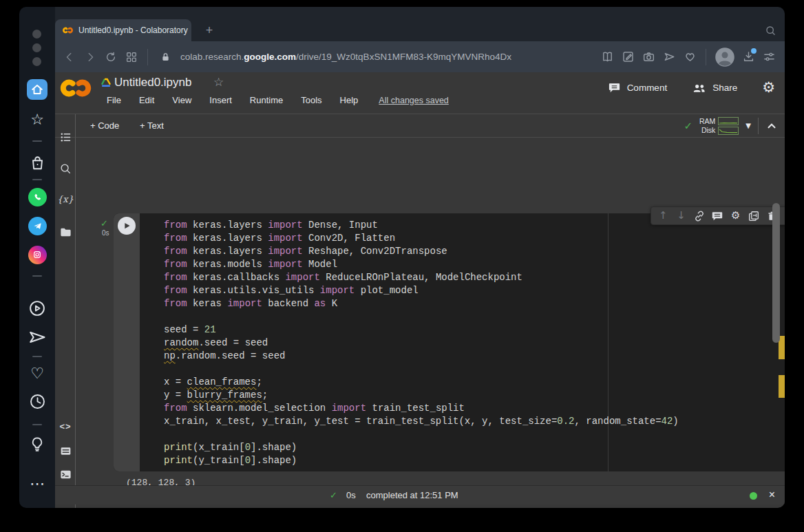 This screenshot has width=804, height=532. Describe the element at coordinates (209, 30) in the screenshot. I see `new-tab-button: +` at that location.